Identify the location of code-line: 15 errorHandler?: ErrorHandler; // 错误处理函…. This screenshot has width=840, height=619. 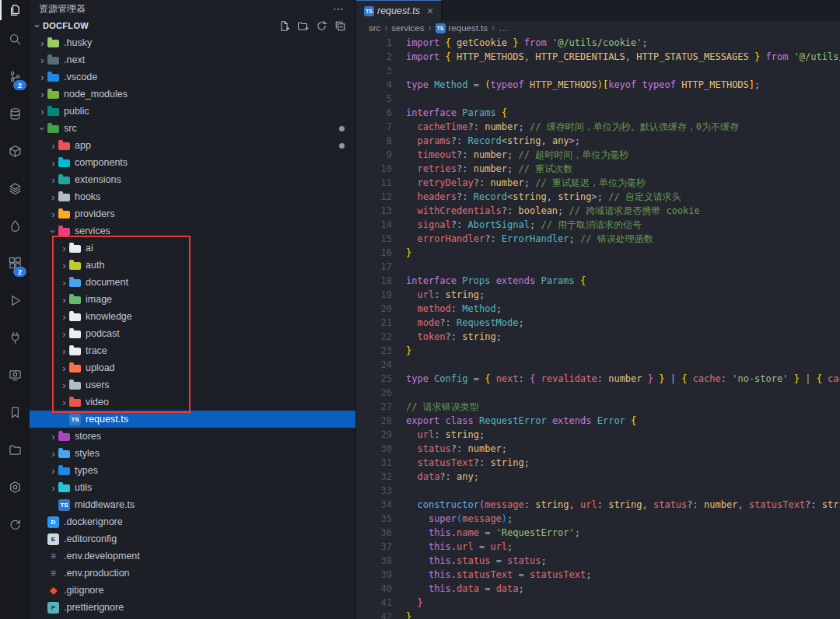
(598, 239).